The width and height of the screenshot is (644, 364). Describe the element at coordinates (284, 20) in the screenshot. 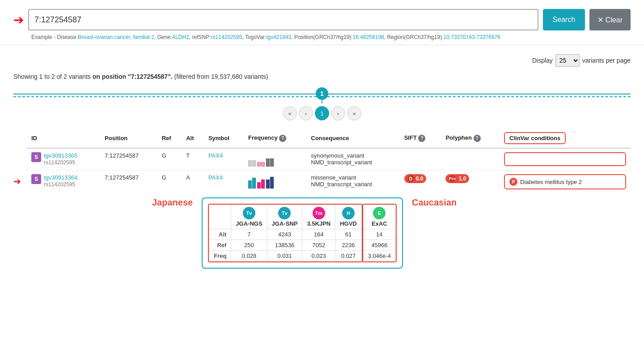

I see `search-input: 7:127254587` at that location.